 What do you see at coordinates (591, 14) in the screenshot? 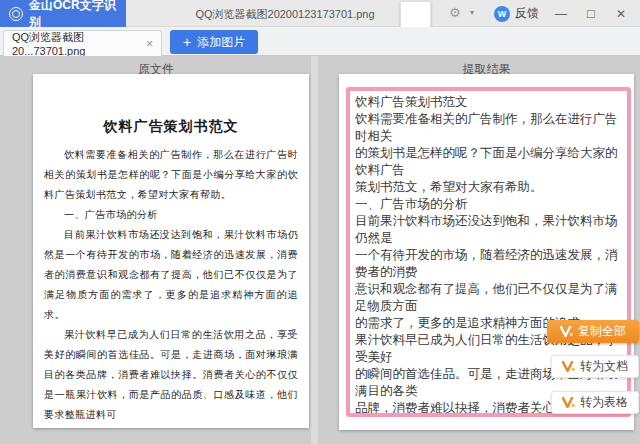
I see `maximize-button: □` at bounding box center [591, 14].